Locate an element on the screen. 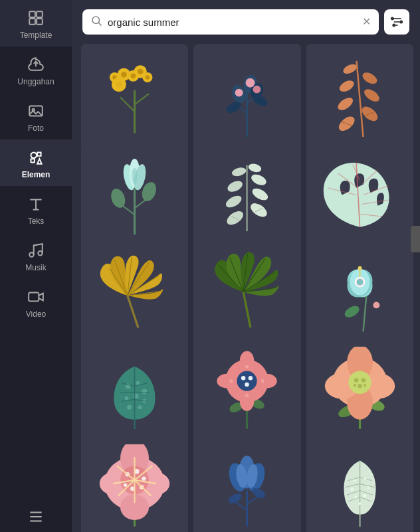 Image resolution: width=420 pixels, height=532 pixels. grid-item-peach-flower is located at coordinates (360, 389).